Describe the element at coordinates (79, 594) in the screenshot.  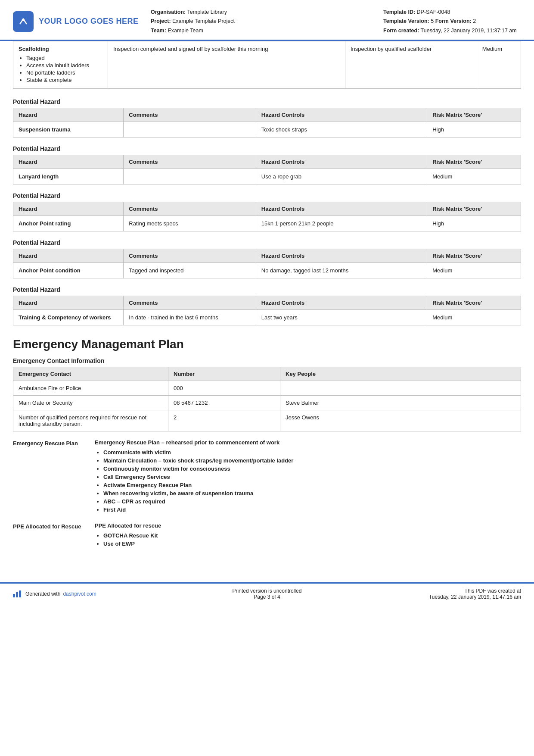
I see `dashpivot-link: dashpivot.com` at that location.